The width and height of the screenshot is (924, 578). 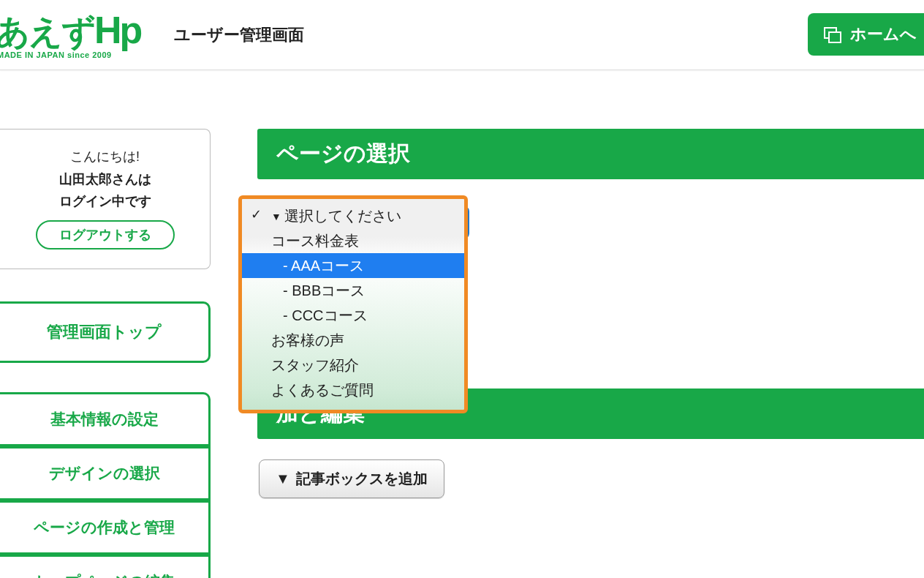 I want to click on dropdown-option: - BBBコース, so click(x=353, y=290).